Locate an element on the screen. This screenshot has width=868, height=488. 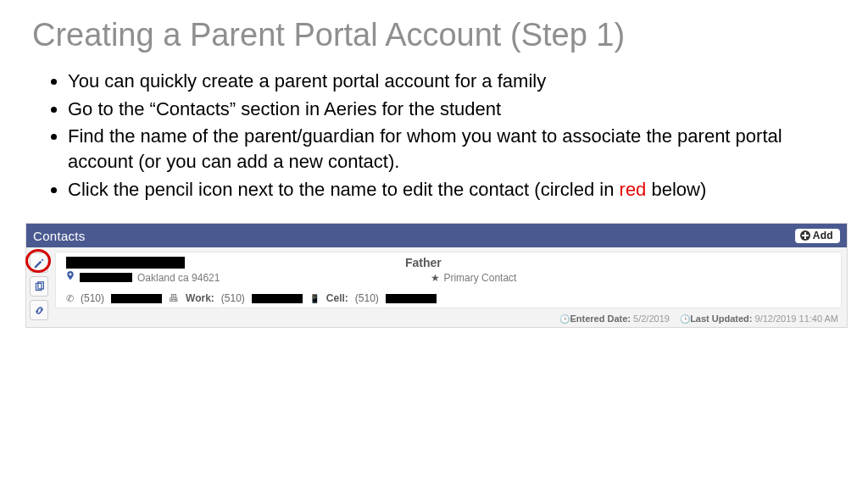
last-updated-label: Last Updated: is located at coordinates (721, 319).